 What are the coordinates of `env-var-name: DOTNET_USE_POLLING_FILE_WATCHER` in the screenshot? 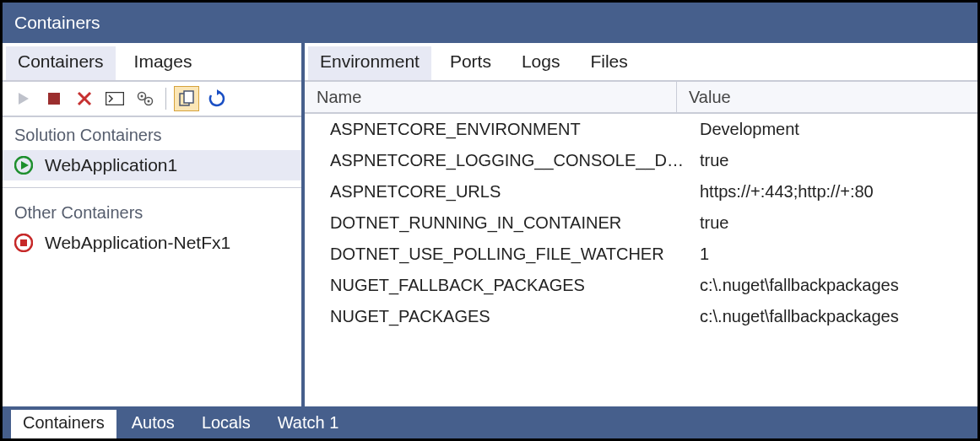 It's located at (509, 255).